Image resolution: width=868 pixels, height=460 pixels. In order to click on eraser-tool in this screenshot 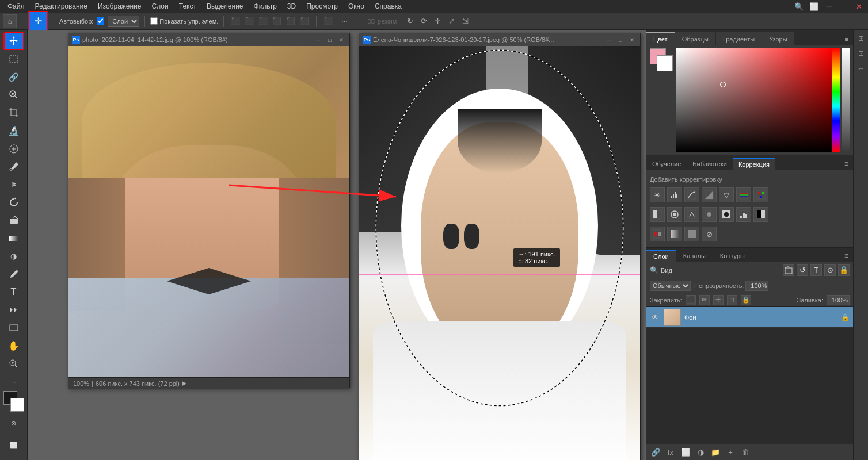, I will do `click(14, 220)`.